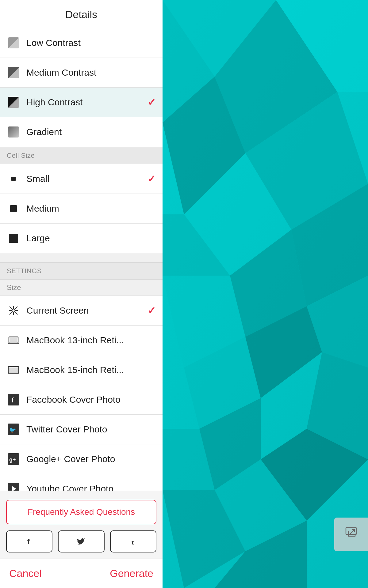 The image size is (368, 588). Describe the element at coordinates (81, 341) in the screenshot. I see `size-macbook13-item: MacBook 13-inch Reti...` at that location.